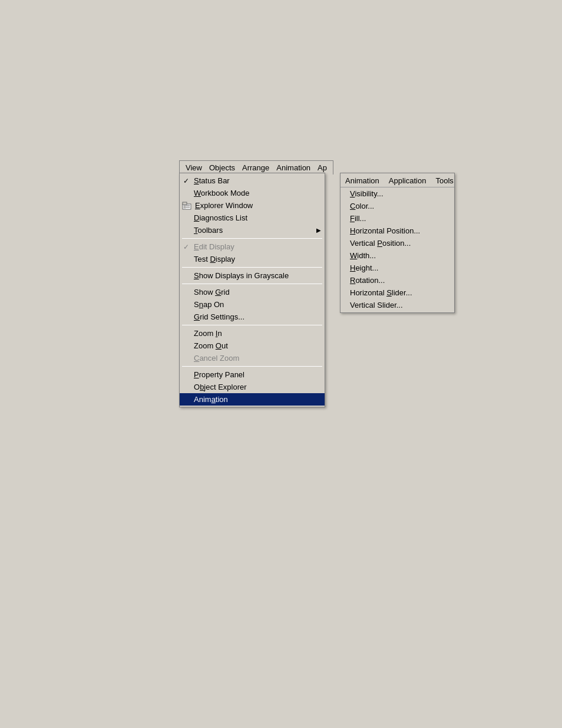 The image size is (562, 728). What do you see at coordinates (252, 345) in the screenshot?
I see `menu-item-zoom-out: Zoom Out` at bounding box center [252, 345].